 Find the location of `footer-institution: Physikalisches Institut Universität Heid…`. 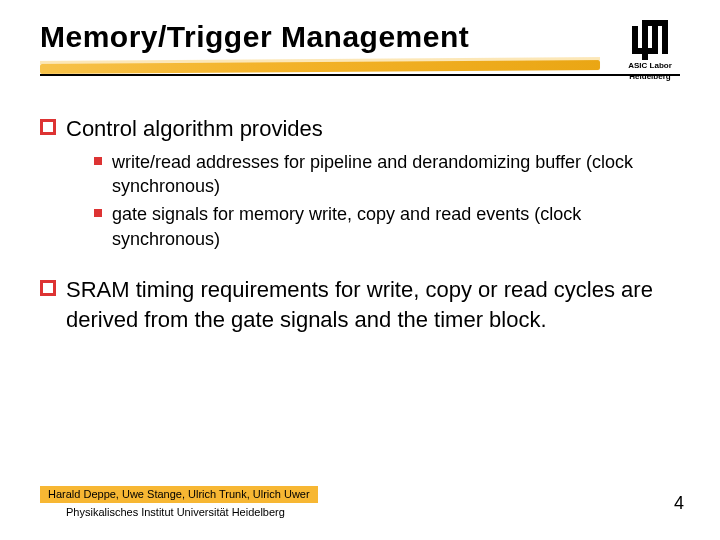

footer-institution: Physikalisches Institut Universität Heid… is located at coordinates (179, 512).